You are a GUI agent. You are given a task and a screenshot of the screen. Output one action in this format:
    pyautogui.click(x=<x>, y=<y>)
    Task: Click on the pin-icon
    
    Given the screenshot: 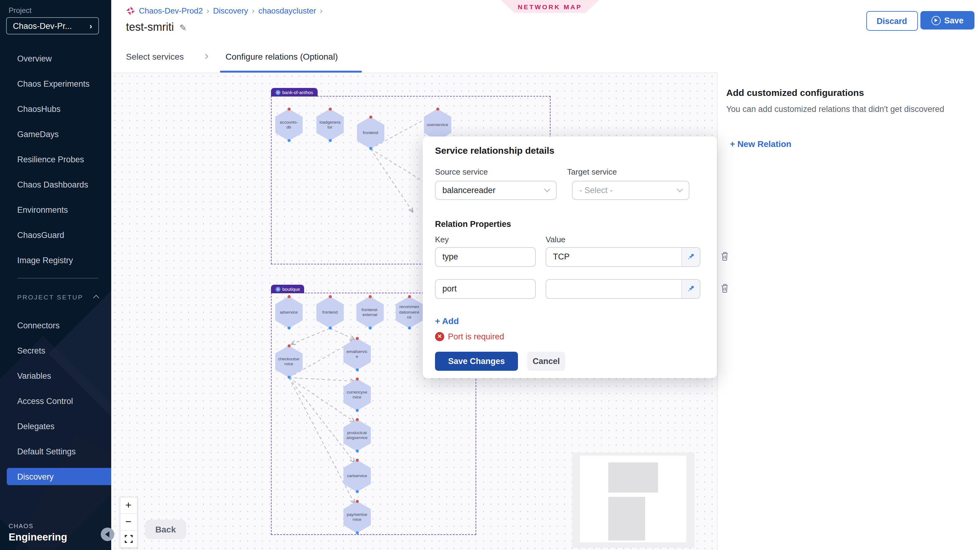 What is the action you would take?
    pyautogui.click(x=691, y=289)
    